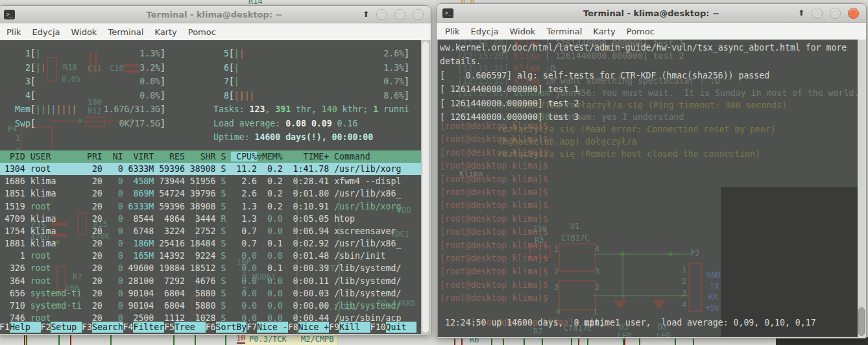 The height and width of the screenshot is (345, 868). Describe the element at coordinates (149, 327) in the screenshot. I see `fkey-action-filter: Filter` at that location.